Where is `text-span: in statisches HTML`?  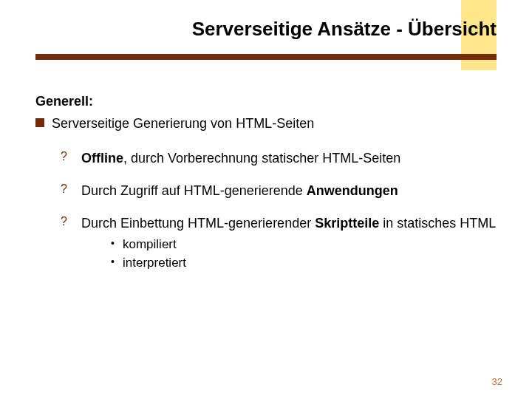
text-span: in statisches HTML is located at coordinates (437, 223).